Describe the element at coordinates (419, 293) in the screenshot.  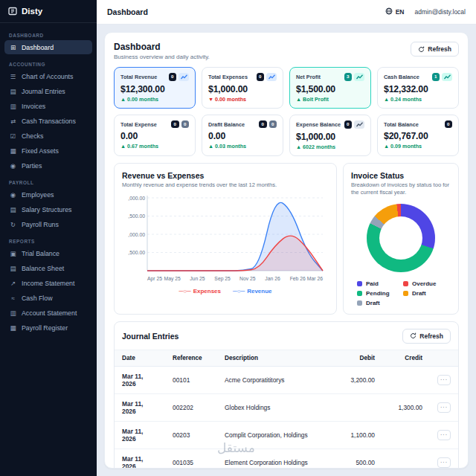
I see `legend-label: Draft` at that location.